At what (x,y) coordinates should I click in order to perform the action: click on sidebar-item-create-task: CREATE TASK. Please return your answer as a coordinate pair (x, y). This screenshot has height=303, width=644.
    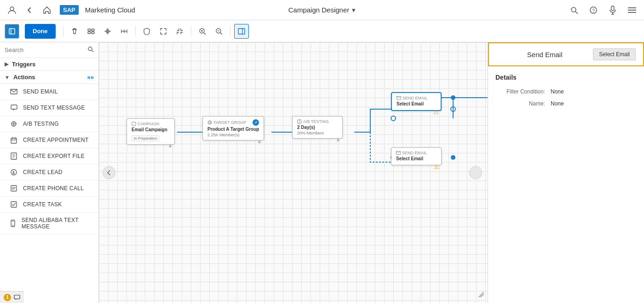
    Looking at the image, I should click on (49, 204).